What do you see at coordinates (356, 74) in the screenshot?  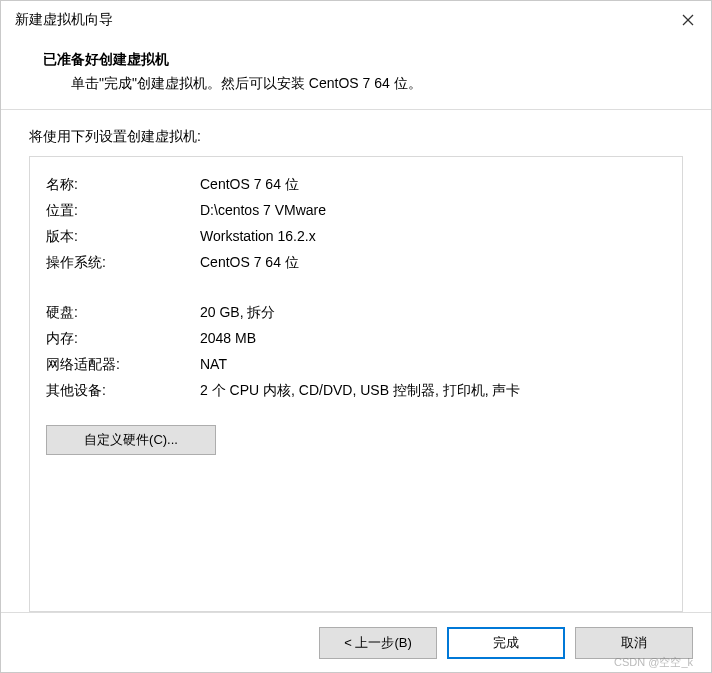 I see `wizard-header: 已准备好创建虚拟机 单击"完成"创建虚拟机。然后可以安装 CentOS 7 64…` at bounding box center [356, 74].